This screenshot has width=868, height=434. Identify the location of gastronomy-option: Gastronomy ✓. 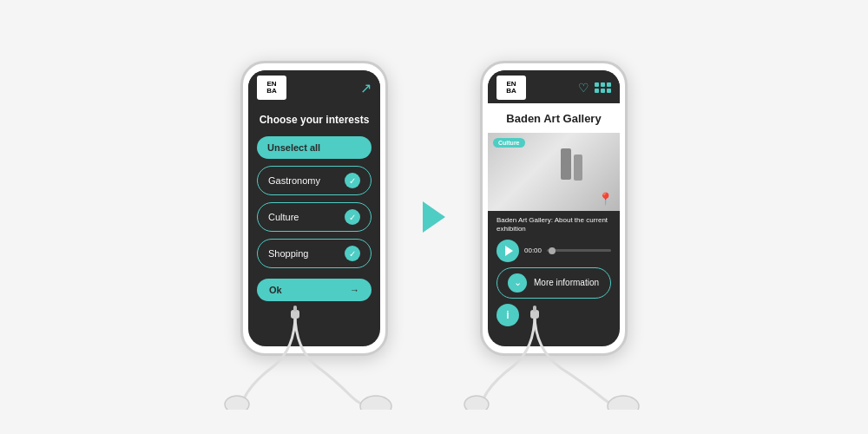
(314, 181).